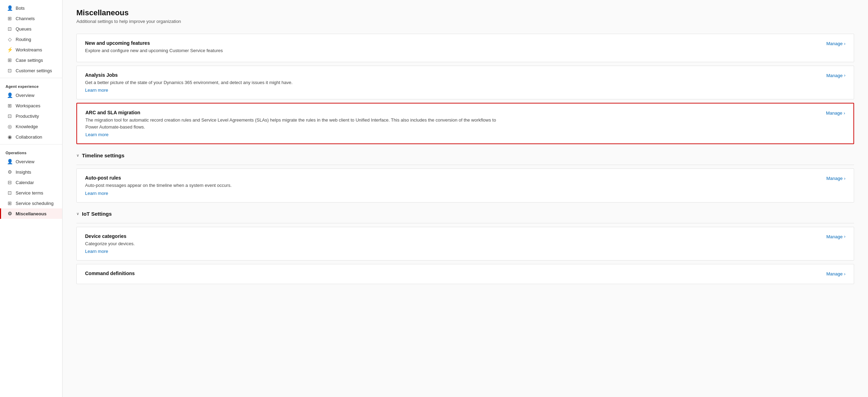  I want to click on sidebar-item-ae-overview: 👤 Overview, so click(31, 95).